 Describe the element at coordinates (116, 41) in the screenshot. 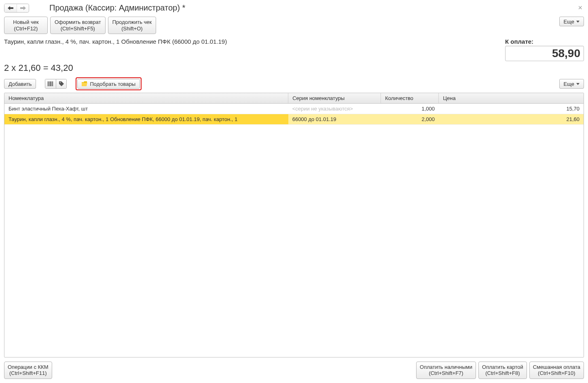

I see `current-item-description: Таурин, капли глазн., 4 %, пач. картон.,…` at that location.